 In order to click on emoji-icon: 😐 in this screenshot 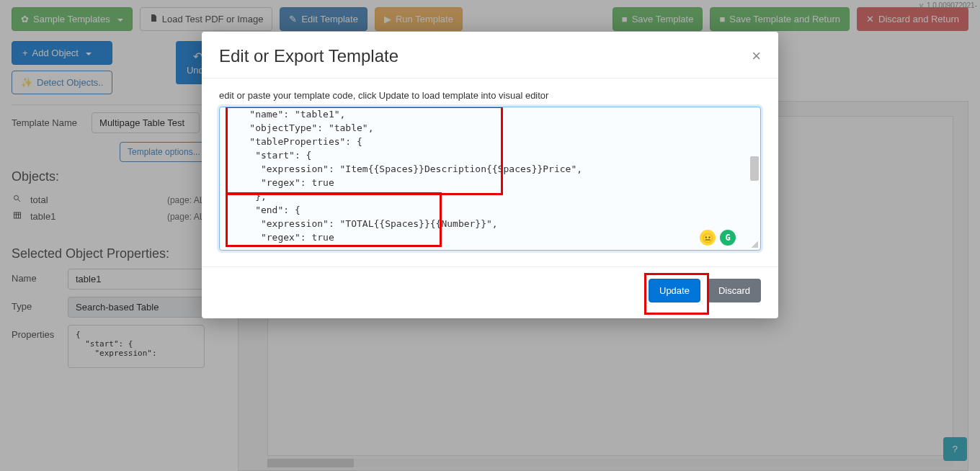, I will do `click(708, 238)`.